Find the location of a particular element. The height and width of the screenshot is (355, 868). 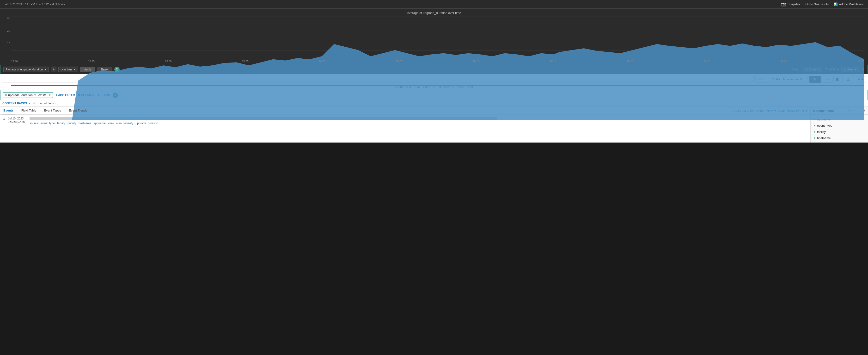

field-plus-hostname: ＋ is located at coordinates (815, 138).